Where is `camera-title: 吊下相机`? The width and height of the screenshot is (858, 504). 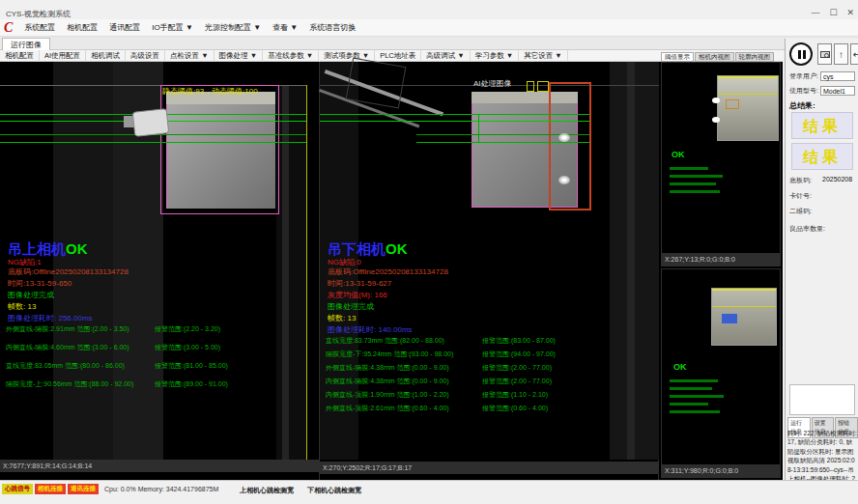
camera-title: 吊下相机 is located at coordinates (357, 249).